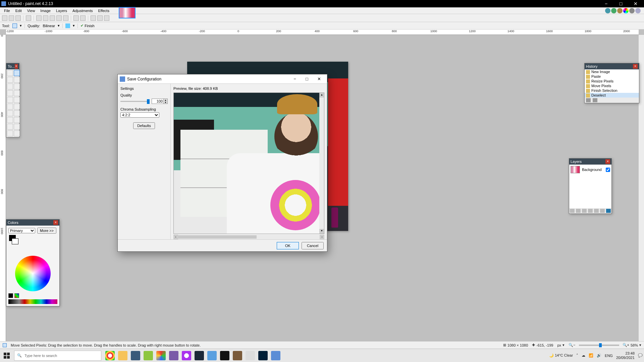 This screenshot has width=644, height=362. Describe the element at coordinates (47, 231) in the screenshot. I see `colors-more-button: More >>` at that location.